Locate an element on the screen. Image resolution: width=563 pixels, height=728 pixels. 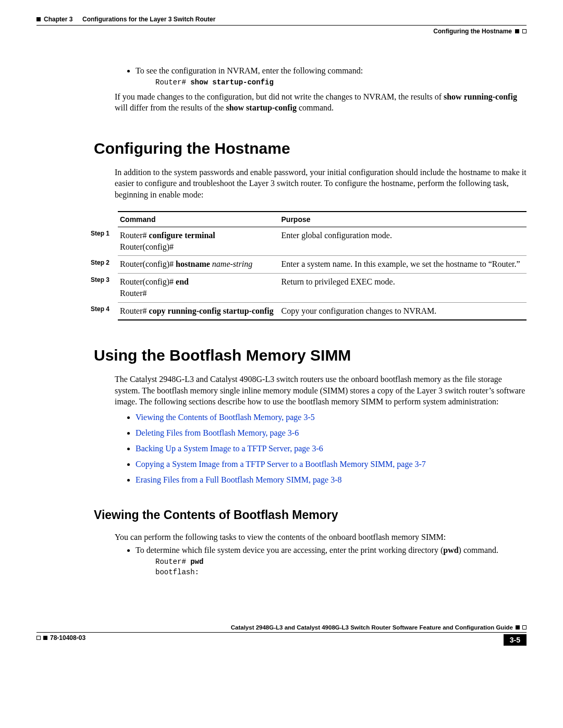
footer-title-line: Catalyst 2948G-L3 and Catalyst 4908G-L3 … is located at coordinates (282, 628).